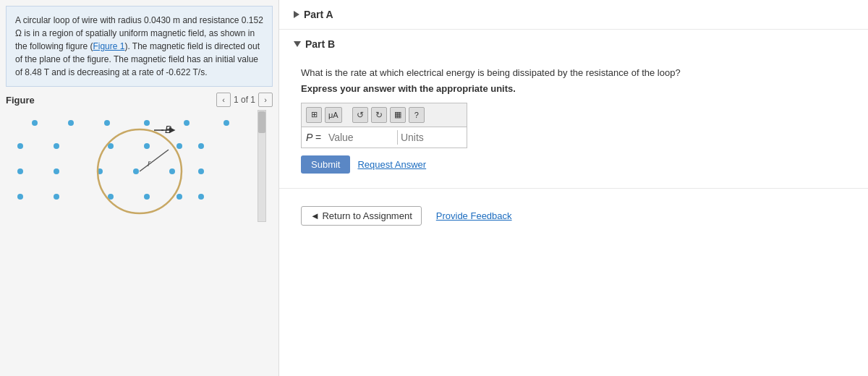  Describe the element at coordinates (326, 165) in the screenshot. I see `submit-button: Submit` at that location.